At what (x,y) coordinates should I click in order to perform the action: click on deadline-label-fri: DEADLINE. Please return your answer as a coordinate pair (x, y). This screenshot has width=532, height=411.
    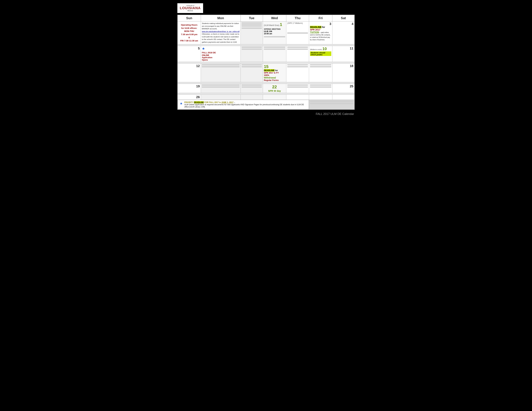
    Looking at the image, I should click on (316, 27).